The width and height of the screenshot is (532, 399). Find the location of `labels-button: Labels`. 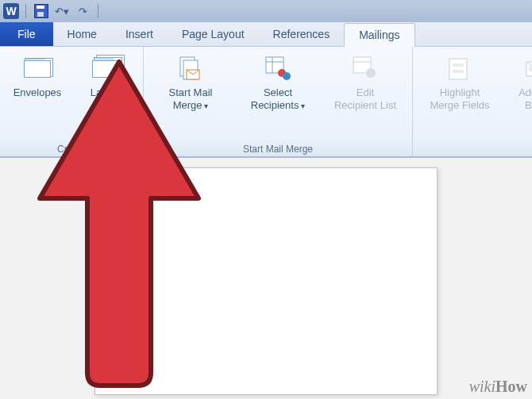

labels-button: Labels is located at coordinates (106, 77).